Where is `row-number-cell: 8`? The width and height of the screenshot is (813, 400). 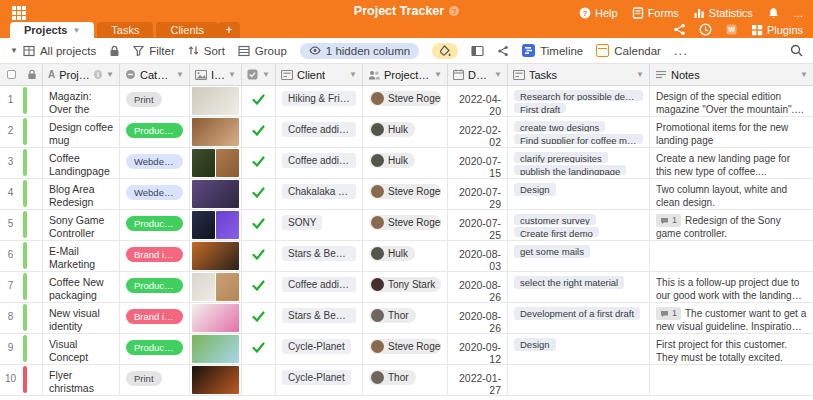
row-number-cell: 8 is located at coordinates (22, 318).